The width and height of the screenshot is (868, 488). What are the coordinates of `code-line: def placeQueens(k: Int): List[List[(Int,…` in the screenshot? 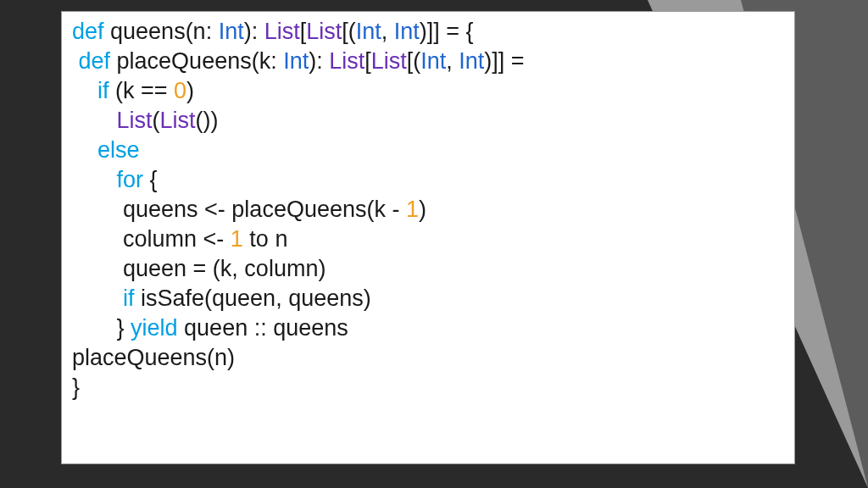 It's located at (298, 61).